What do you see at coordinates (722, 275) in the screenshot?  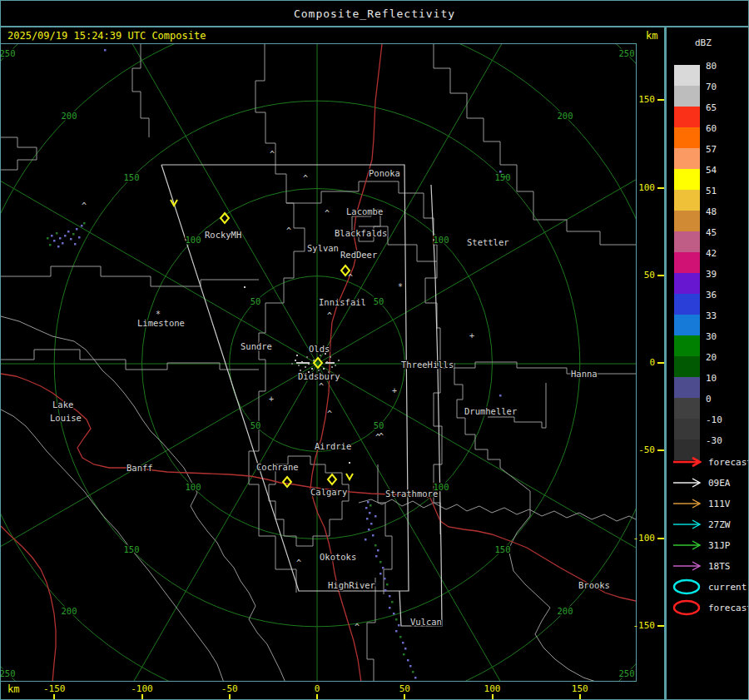 I see `dbz-value-label: 39` at bounding box center [722, 275].